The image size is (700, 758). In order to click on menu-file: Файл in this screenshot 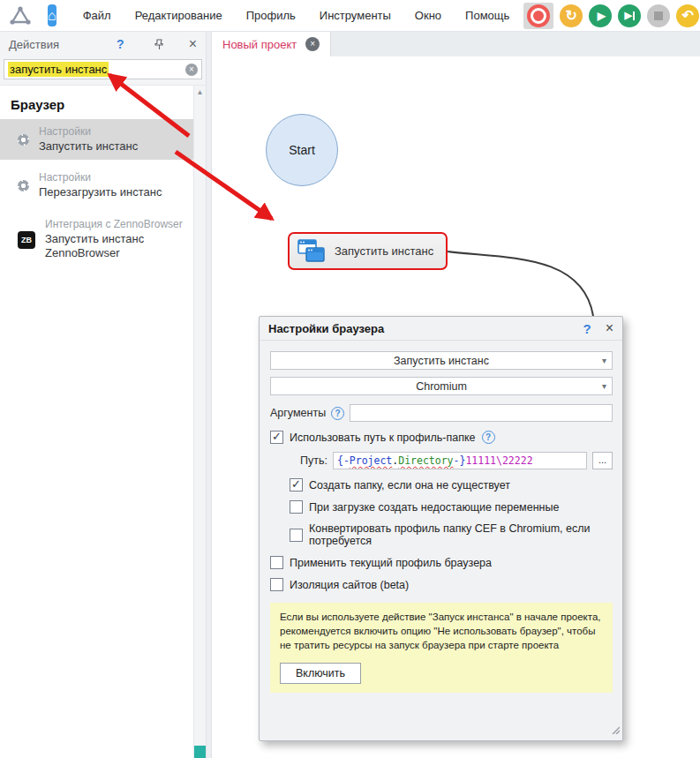, I will do `click(97, 16)`.